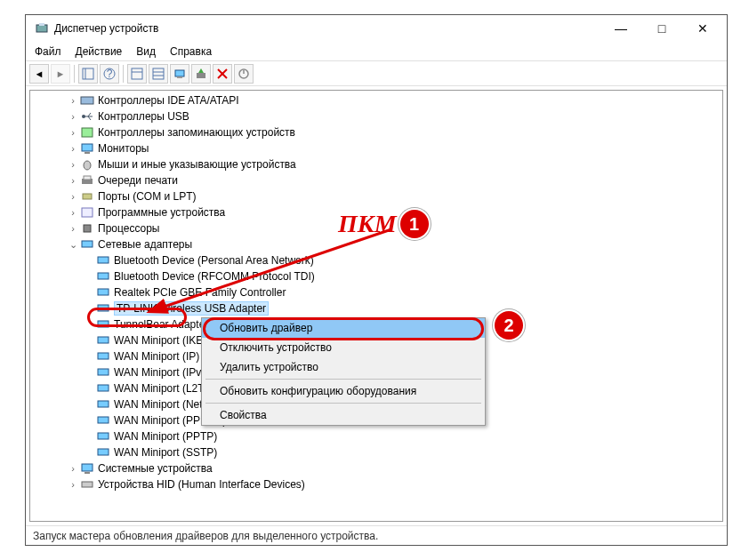 The height and width of the screenshot is (560, 749). What do you see at coordinates (60, 74) in the screenshot?
I see `forward-button: ►` at bounding box center [60, 74].